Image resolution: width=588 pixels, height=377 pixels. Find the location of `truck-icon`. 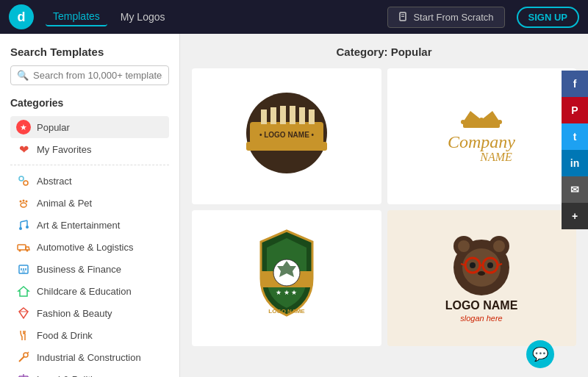

truck-icon is located at coordinates (24, 247).